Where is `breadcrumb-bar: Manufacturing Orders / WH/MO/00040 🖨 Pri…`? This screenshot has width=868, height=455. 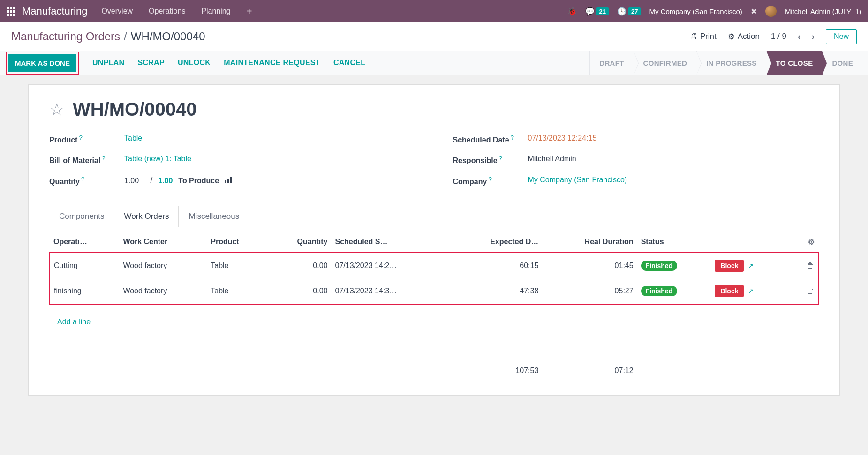
breadcrumb-bar: Manufacturing Orders / WH/MO/00040 🖨 Pri… is located at coordinates (434, 37).